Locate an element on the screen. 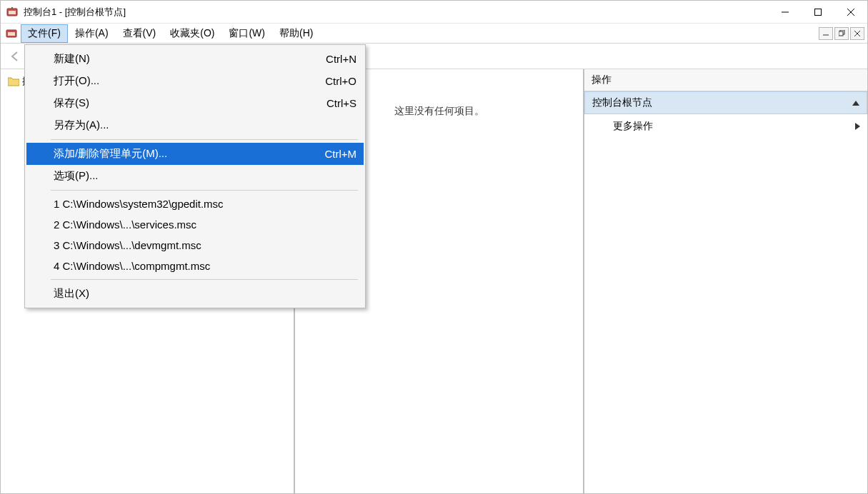 The width and height of the screenshot is (868, 494). menu-item-label: 打开(O)... is located at coordinates (76, 81).